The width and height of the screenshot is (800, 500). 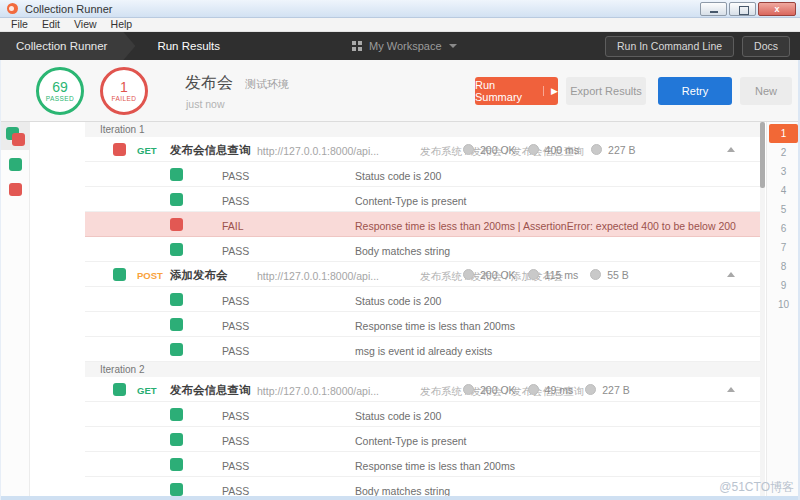 I want to click on window-frame-left, so click(x=0, y=280).